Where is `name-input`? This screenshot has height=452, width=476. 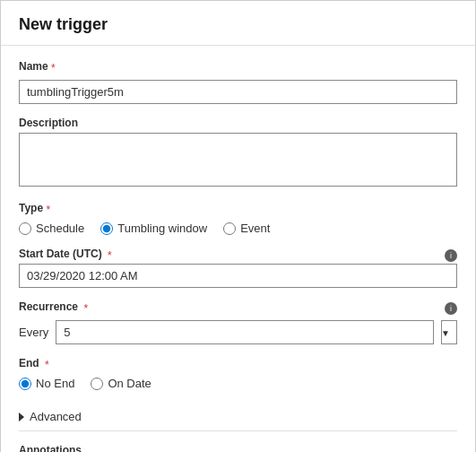
name-input is located at coordinates (238, 91).